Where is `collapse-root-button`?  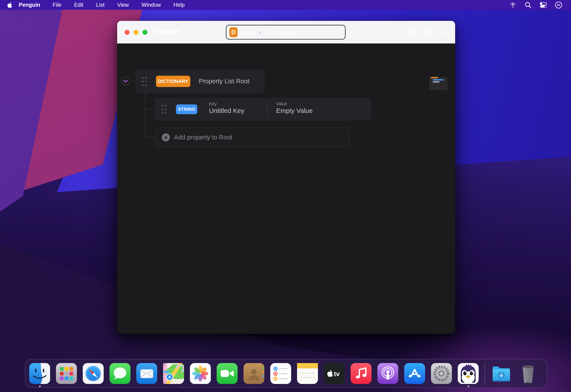 collapse-root-button is located at coordinates (126, 81).